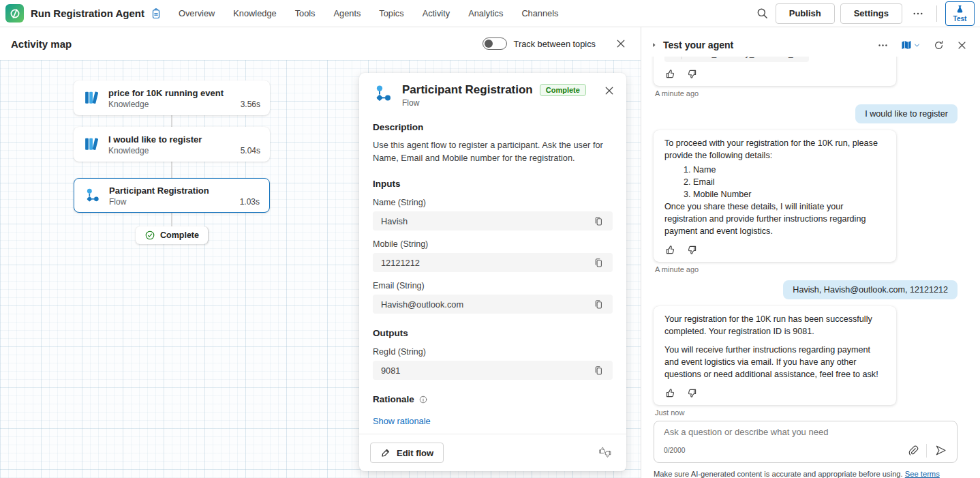  What do you see at coordinates (923, 474) in the screenshot?
I see `see-terms-link: See terms` at bounding box center [923, 474].